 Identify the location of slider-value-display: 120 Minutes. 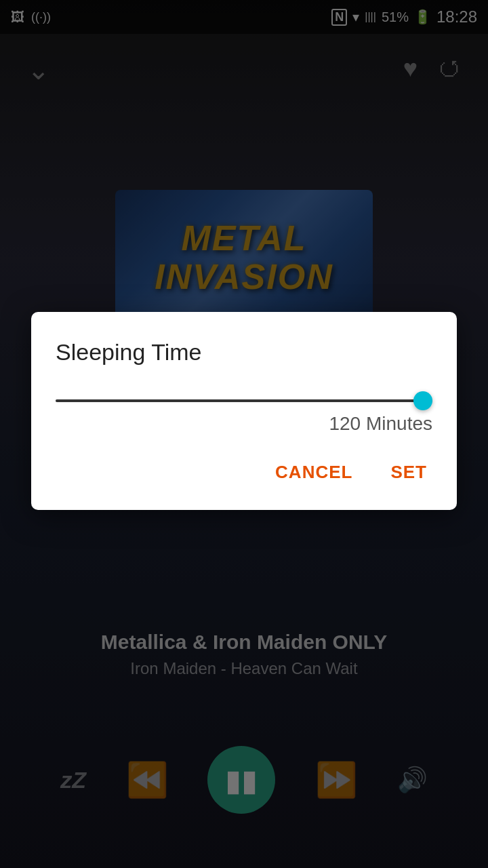
(244, 424).